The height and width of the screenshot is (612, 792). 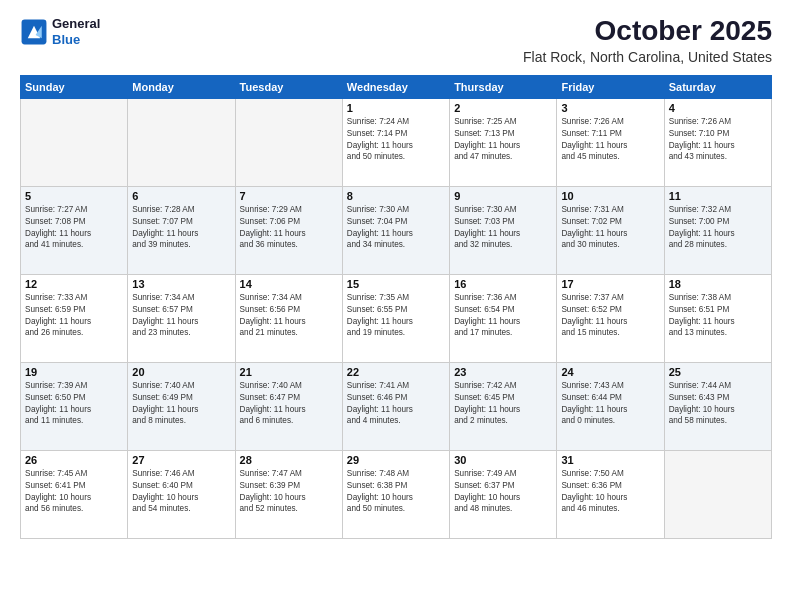 What do you see at coordinates (396, 460) in the screenshot?
I see `day-number: 29` at bounding box center [396, 460].